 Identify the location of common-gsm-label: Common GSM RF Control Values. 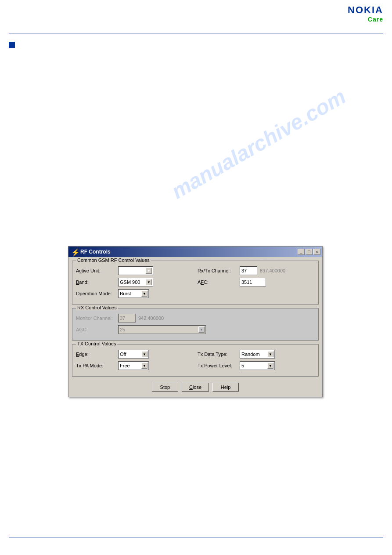
(113, 260).